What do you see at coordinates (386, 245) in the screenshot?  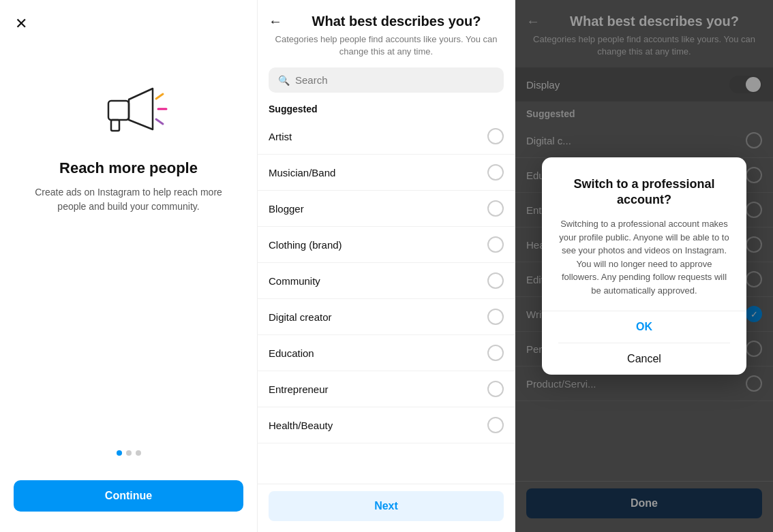 I see `list-item: Clothing (brand)` at bounding box center [386, 245].